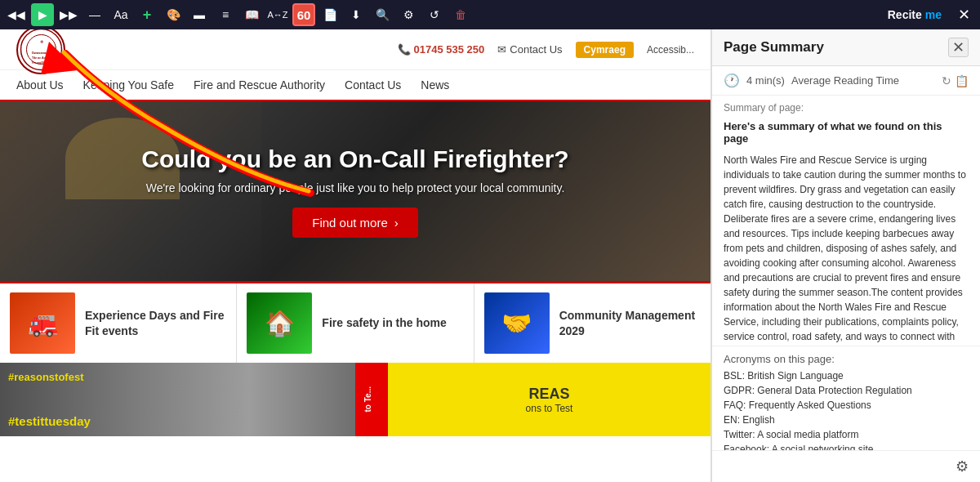 The image size is (980, 482). What do you see at coordinates (41, 58) in the screenshot?
I see `svg-text: Tân ac Achub` at bounding box center [41, 58].